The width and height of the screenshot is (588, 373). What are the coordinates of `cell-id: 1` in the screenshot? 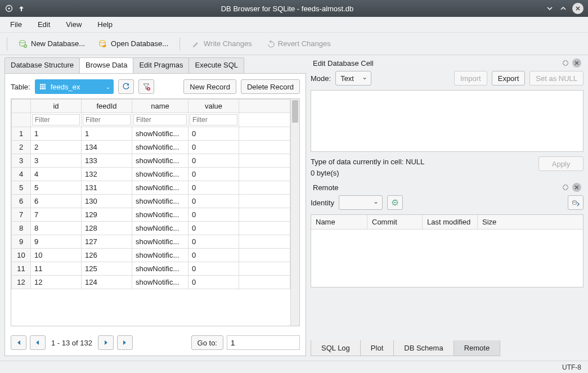 It's located at (56, 134).